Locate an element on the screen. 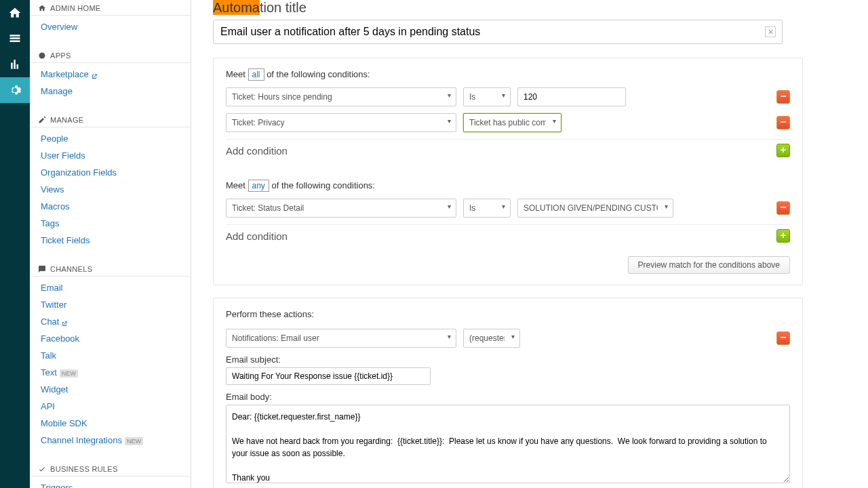 This screenshot has width=868, height=488. sidebar-link-api: API is located at coordinates (110, 407).